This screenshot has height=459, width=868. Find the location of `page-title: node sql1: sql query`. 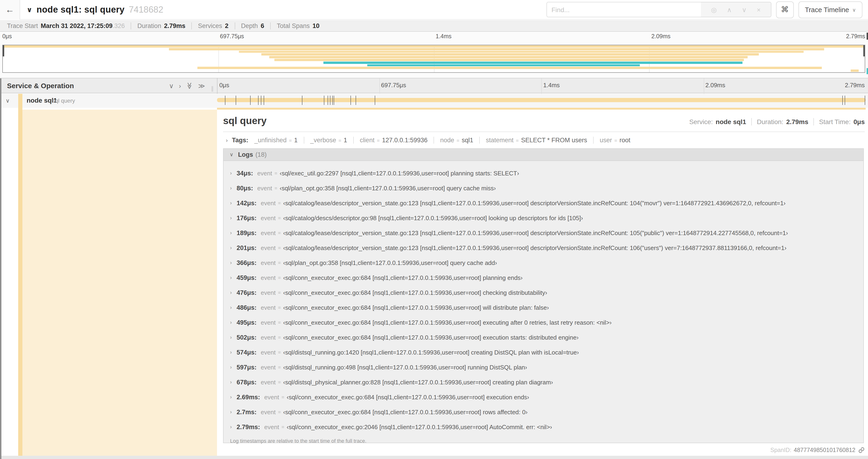

page-title: node sql1: sql query is located at coordinates (81, 9).